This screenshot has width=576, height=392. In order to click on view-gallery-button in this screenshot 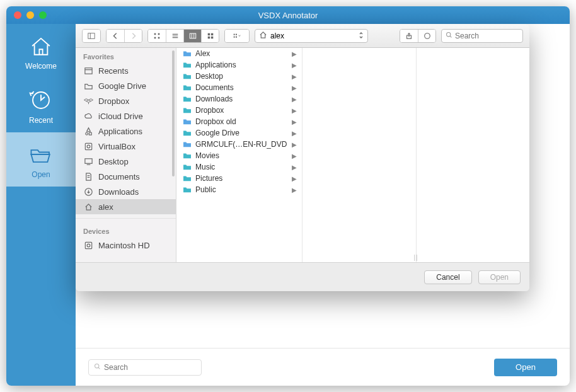, I will do `click(210, 36)`.